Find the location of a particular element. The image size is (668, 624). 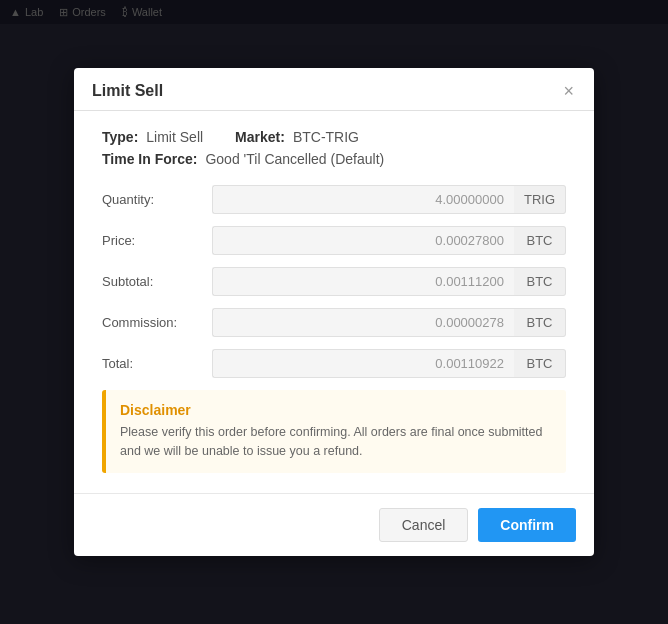

market-label: Market: is located at coordinates (260, 137).